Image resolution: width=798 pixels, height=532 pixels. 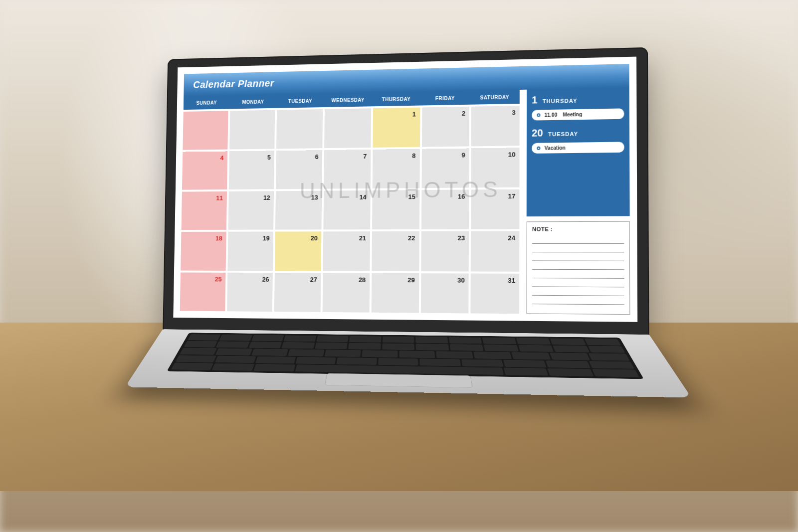 I want to click on date-number: 24, so click(x=512, y=238).